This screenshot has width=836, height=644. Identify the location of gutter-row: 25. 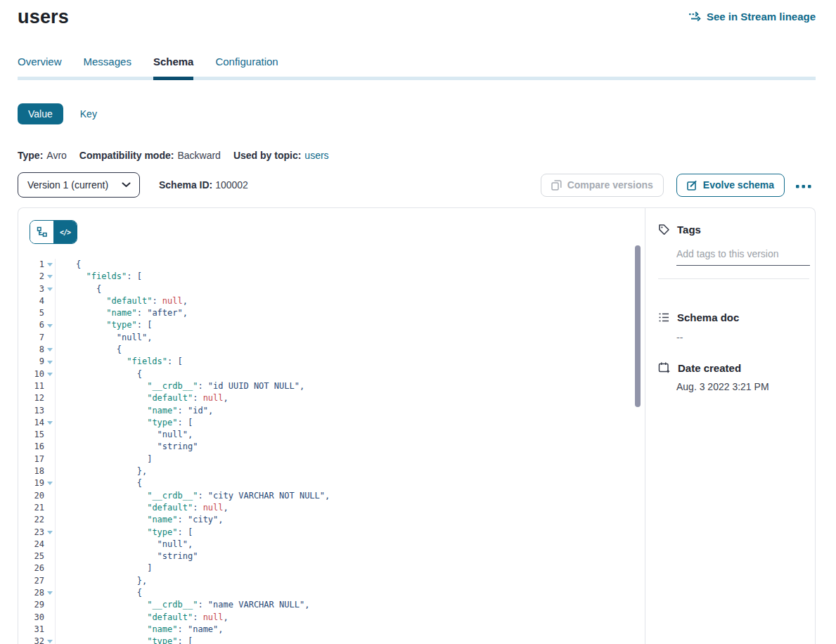
(37, 557).